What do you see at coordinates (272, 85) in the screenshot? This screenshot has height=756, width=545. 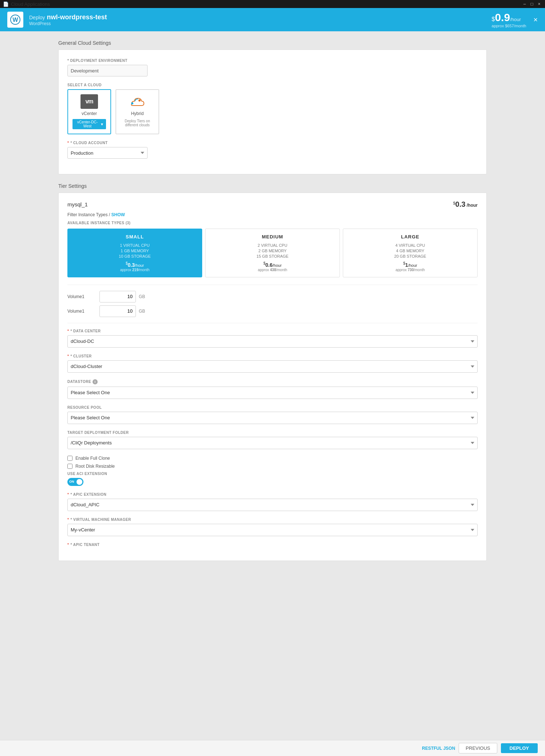 I see `select-cloud-label: SELECT A CLOUD` at bounding box center [272, 85].